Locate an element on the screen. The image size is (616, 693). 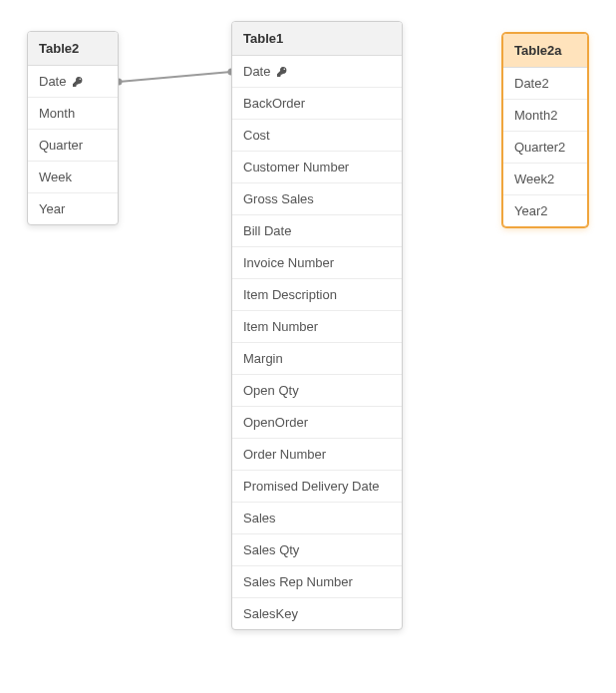
field-label: Sales is located at coordinates (259, 519).